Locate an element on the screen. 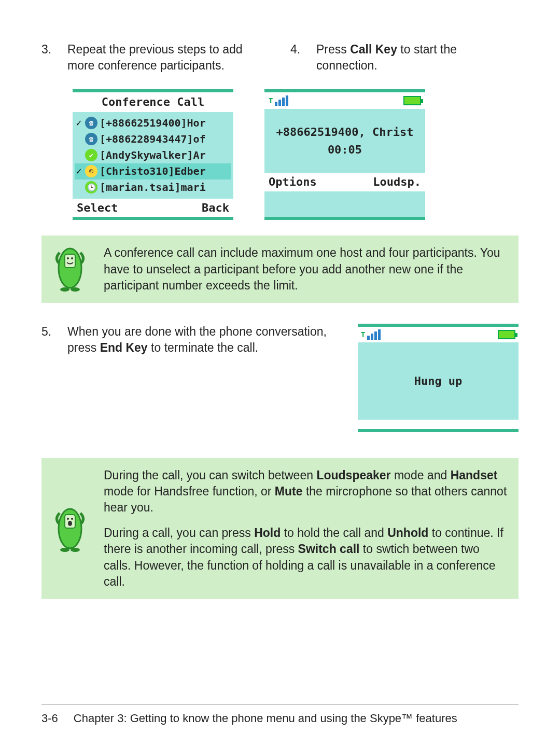 This screenshot has width=560, height=747. step-5-text-b: to terminate the call. is located at coordinates (203, 348).